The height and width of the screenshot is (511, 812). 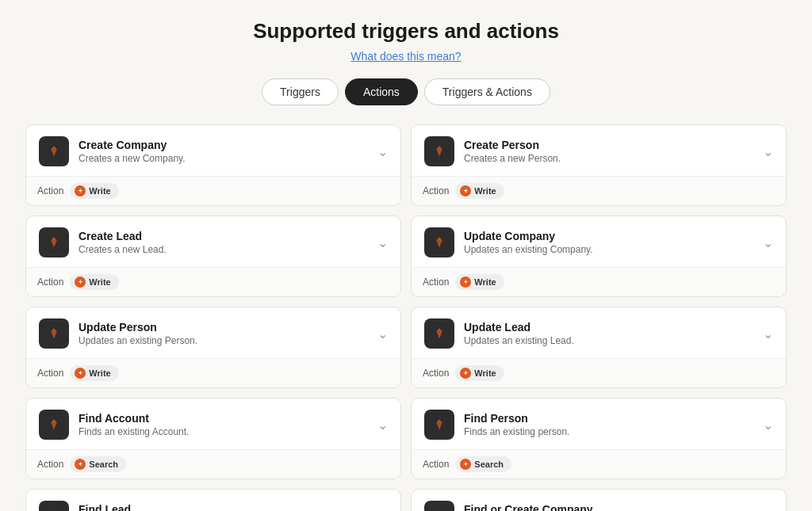 I want to click on card-header: Update Person Updates an existing Person…, so click(x=213, y=333).